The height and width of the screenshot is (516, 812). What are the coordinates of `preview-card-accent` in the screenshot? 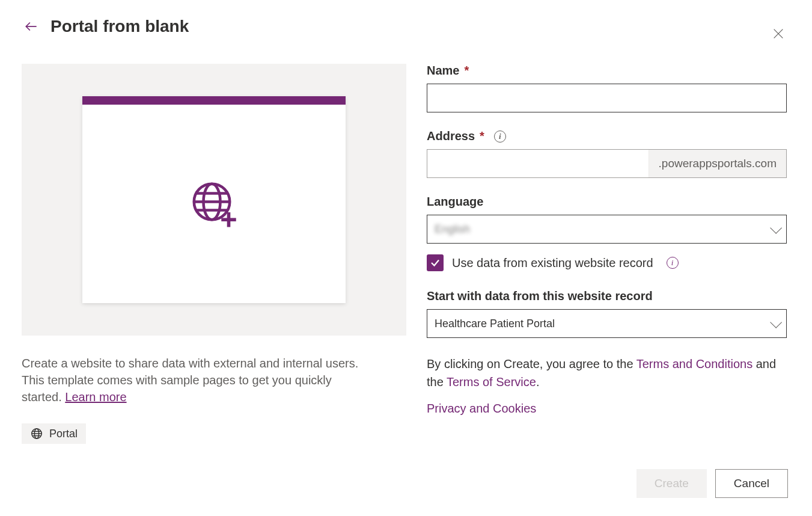 It's located at (214, 100).